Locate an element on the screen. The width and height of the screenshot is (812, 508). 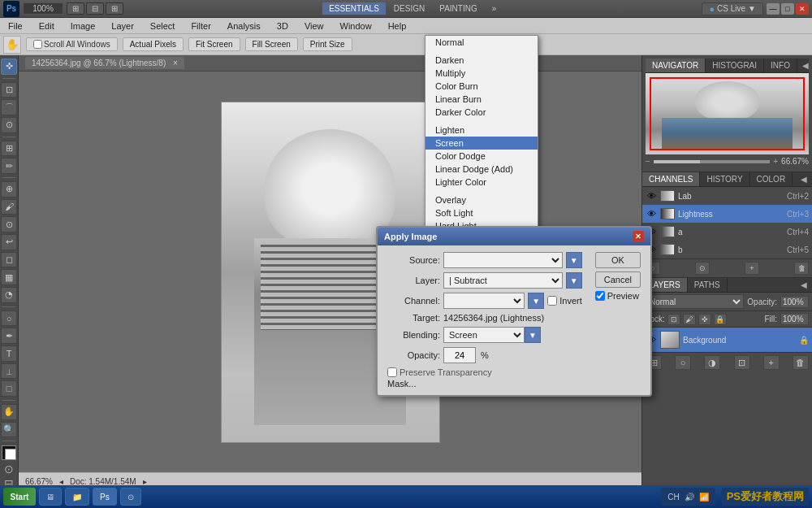
menu-view: View is located at coordinates (314, 26).